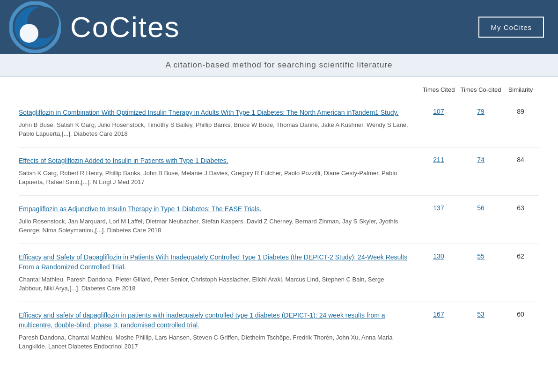  I want to click on result-times-cited: 130, so click(439, 256).